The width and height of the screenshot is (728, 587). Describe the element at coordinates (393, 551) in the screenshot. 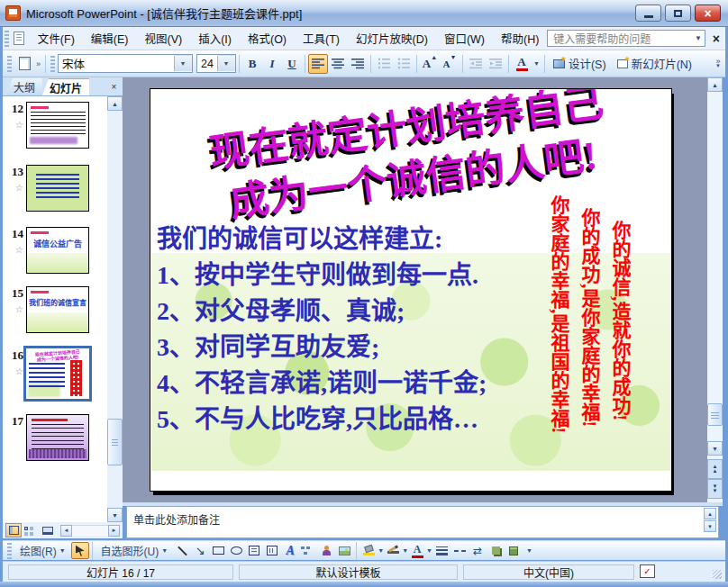

I see `line-color-button` at that location.